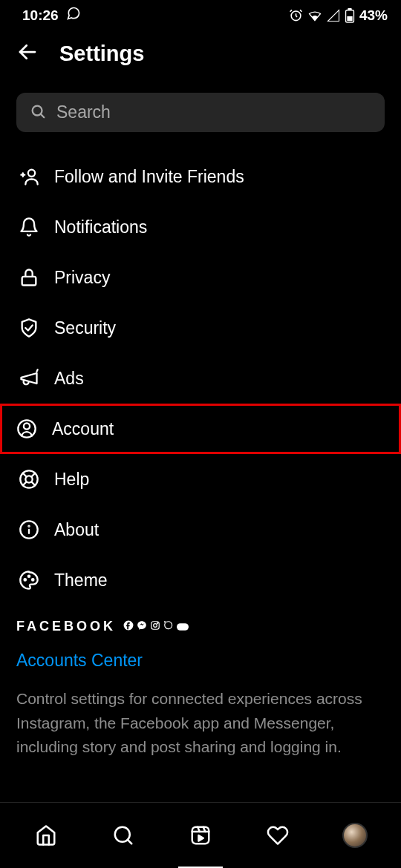 The width and height of the screenshot is (401, 868). What do you see at coordinates (278, 835) in the screenshot?
I see `nav-activity` at bounding box center [278, 835].